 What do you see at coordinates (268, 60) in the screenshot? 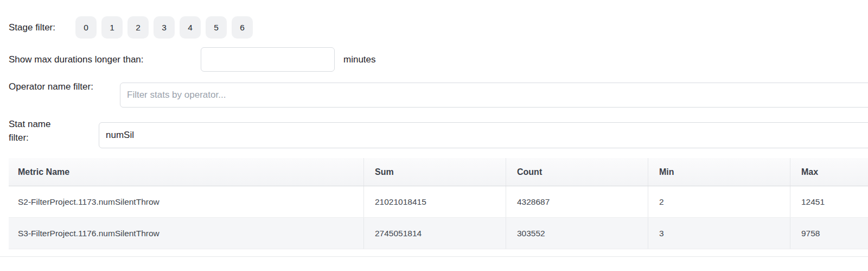
I see `duration-filter-row: Show max durations longer than: minutes` at bounding box center [268, 60].